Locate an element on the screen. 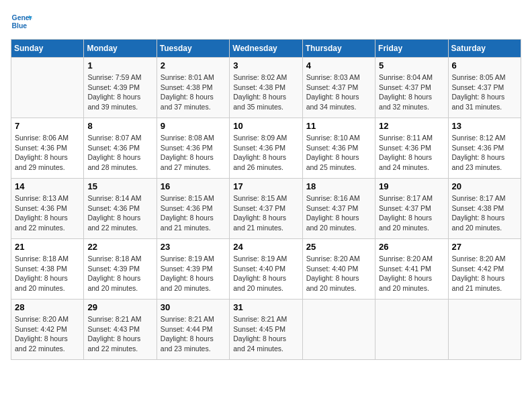  day-number: 10 is located at coordinates (266, 126).